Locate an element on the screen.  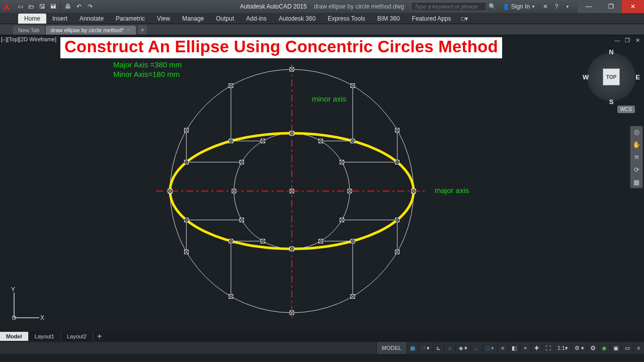
undo-icon: ↶ is located at coordinates (79, 7).